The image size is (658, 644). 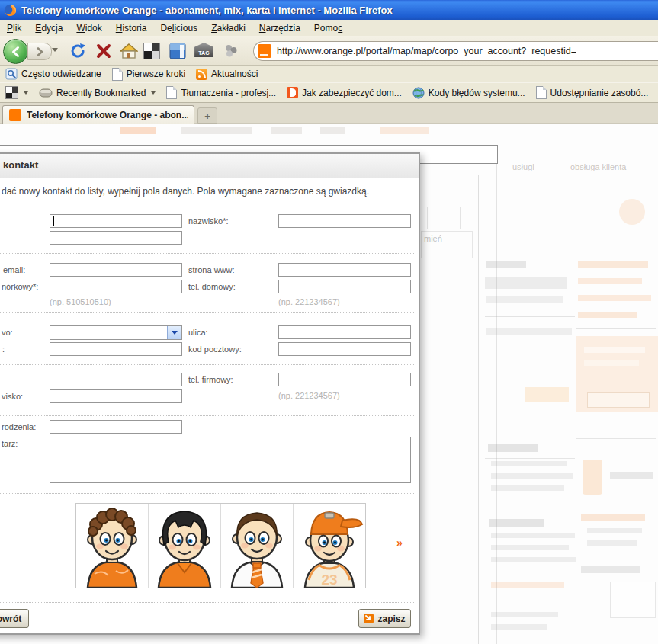 What do you see at coordinates (523, 167) in the screenshot?
I see `background-menu-uslugi: usługi` at bounding box center [523, 167].